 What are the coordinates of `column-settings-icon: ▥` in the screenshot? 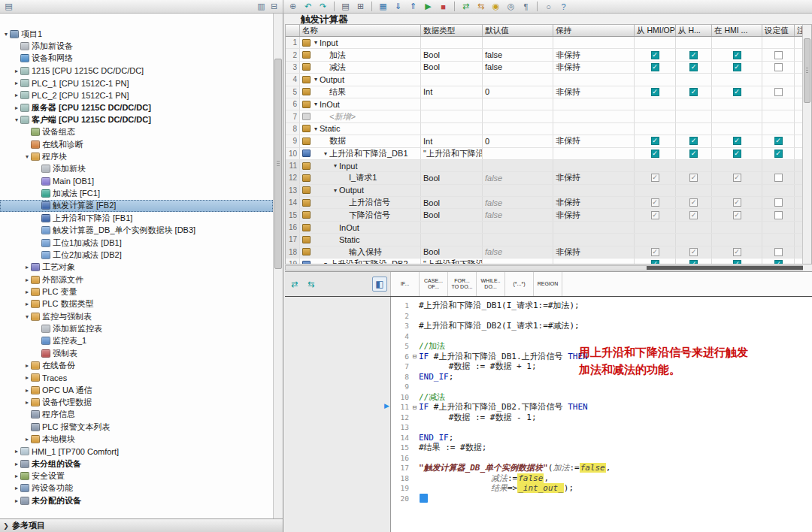 It's located at (262, 6).